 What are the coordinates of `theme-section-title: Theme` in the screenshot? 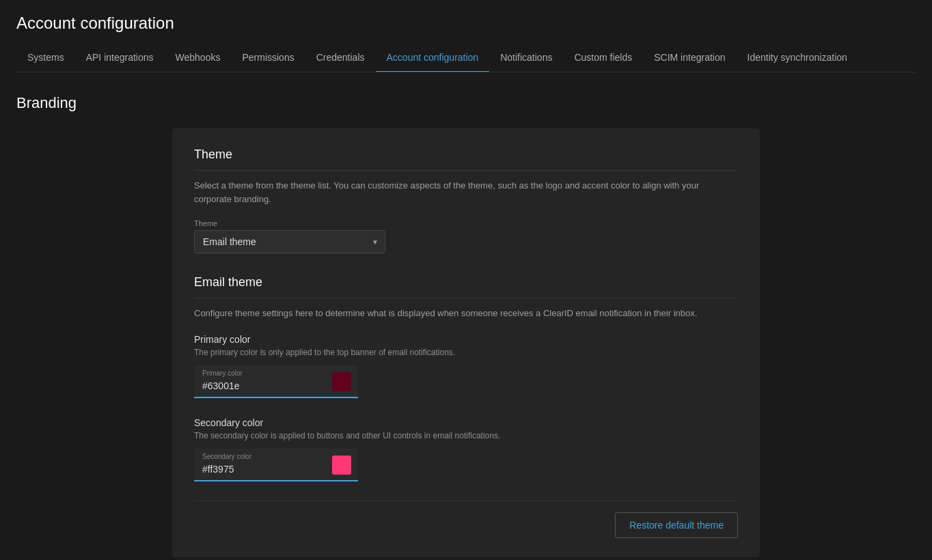 It's located at (466, 159).